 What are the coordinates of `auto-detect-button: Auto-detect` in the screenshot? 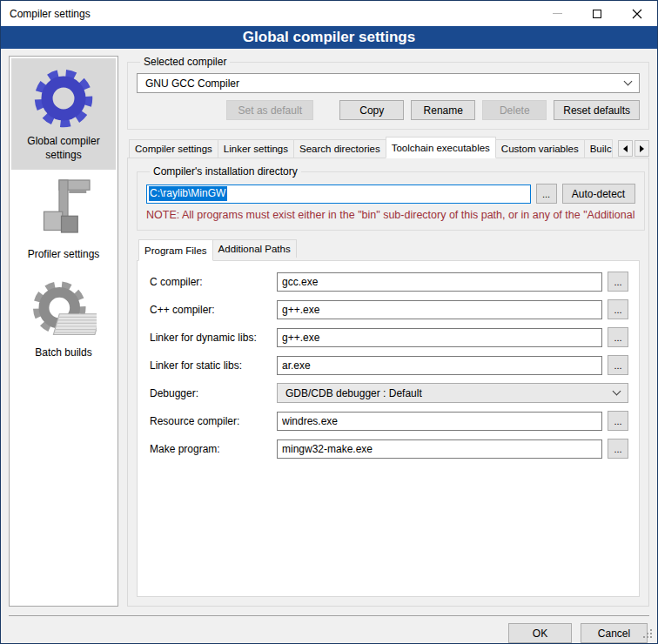 It's located at (599, 193).